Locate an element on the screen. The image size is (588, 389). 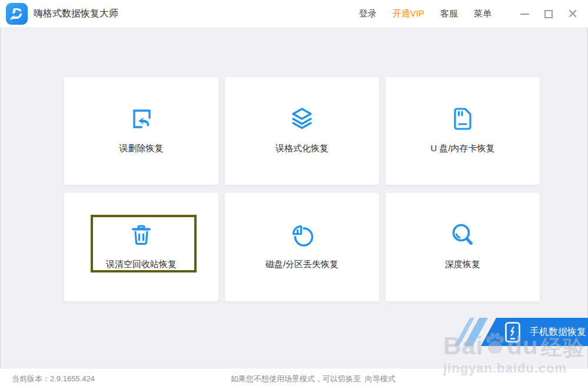
maximize-icon is located at coordinates (549, 14).